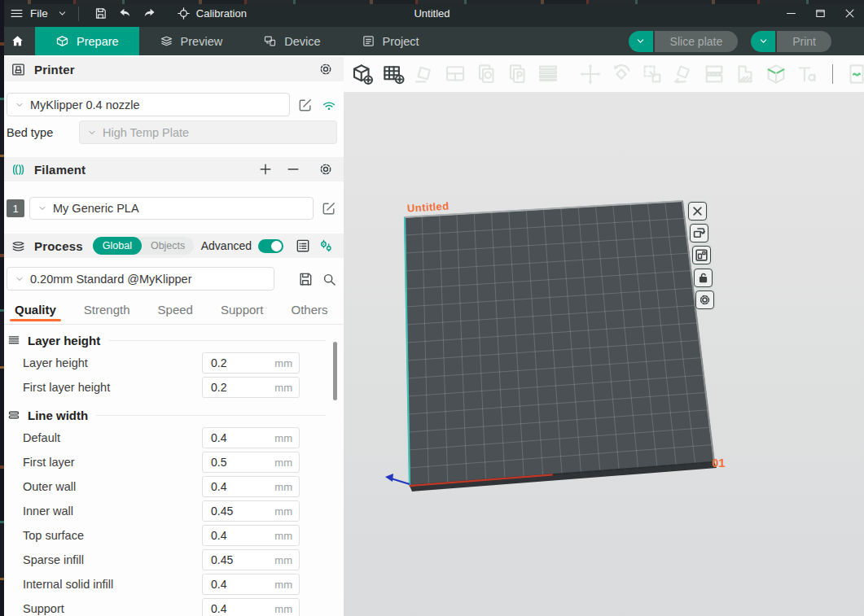 The height and width of the screenshot is (616, 864). Describe the element at coordinates (265, 169) in the screenshot. I see `add-filament-icon` at that location.